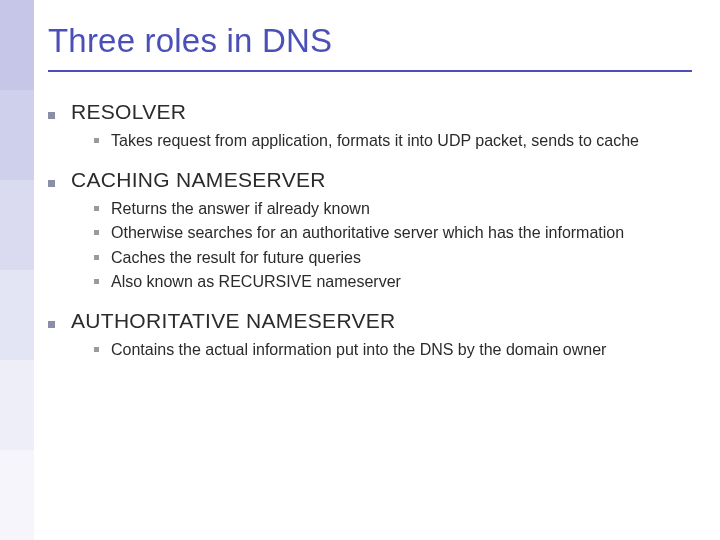  Describe the element at coordinates (370, 41) in the screenshot. I see `slide-title: Three roles in DNS` at that location.